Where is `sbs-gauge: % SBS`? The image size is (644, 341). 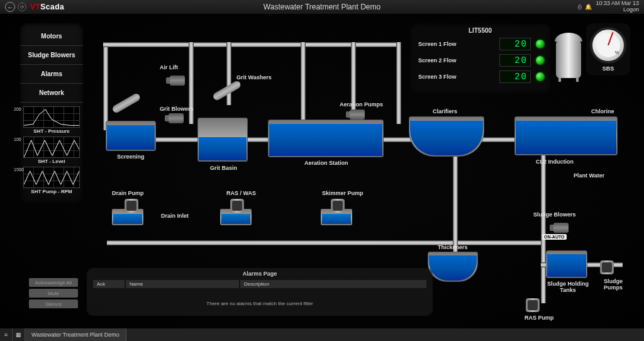 sbs-gauge: % SBS is located at coordinates (608, 49).